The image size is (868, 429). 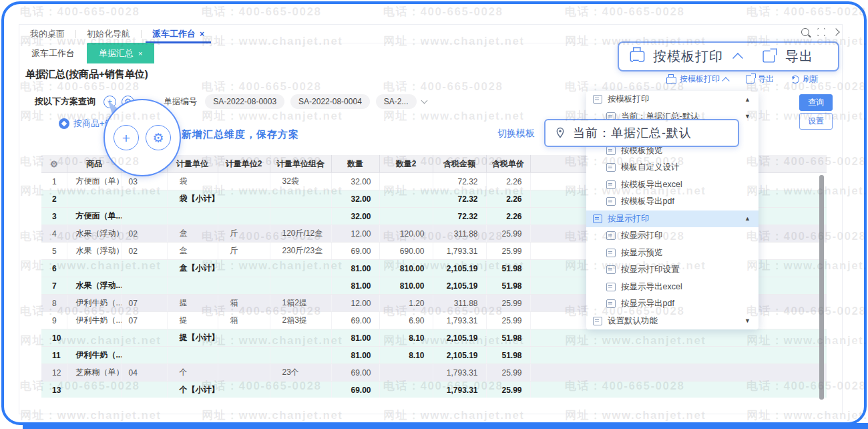 I want to click on cell-qty: 69.00, so click(x=355, y=373).